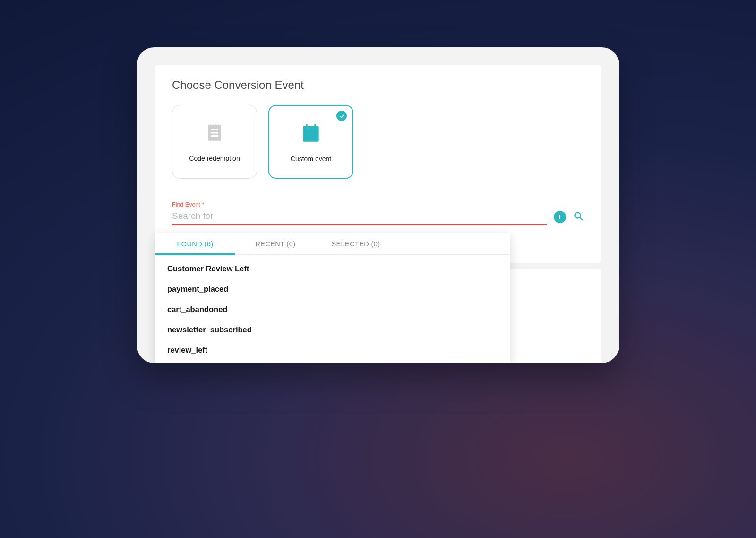 The width and height of the screenshot is (756, 538). What do you see at coordinates (275, 243) in the screenshot?
I see `tab-recent: RECENT (0)` at bounding box center [275, 243].